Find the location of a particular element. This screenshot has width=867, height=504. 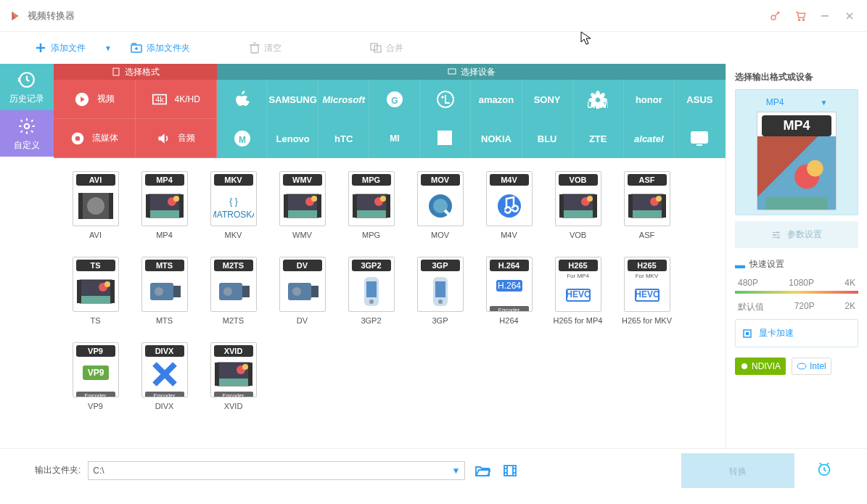

format-pic: HEVC is located at coordinates (647, 296).